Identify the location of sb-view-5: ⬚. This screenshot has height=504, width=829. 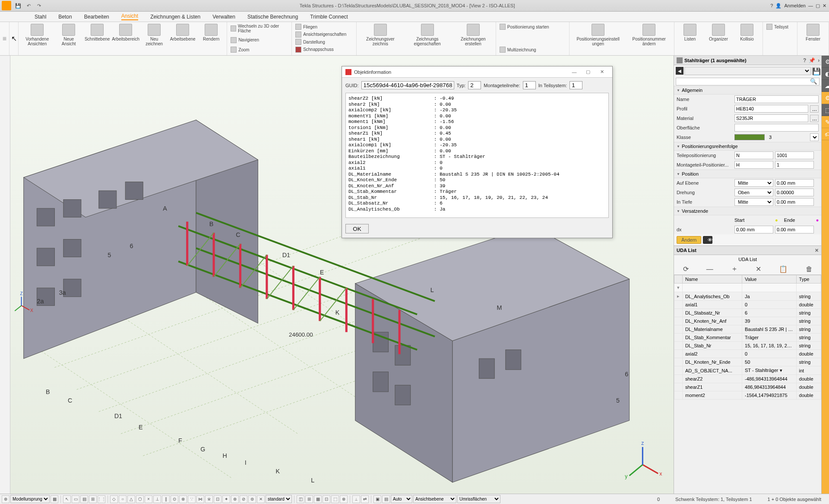
(335, 499).